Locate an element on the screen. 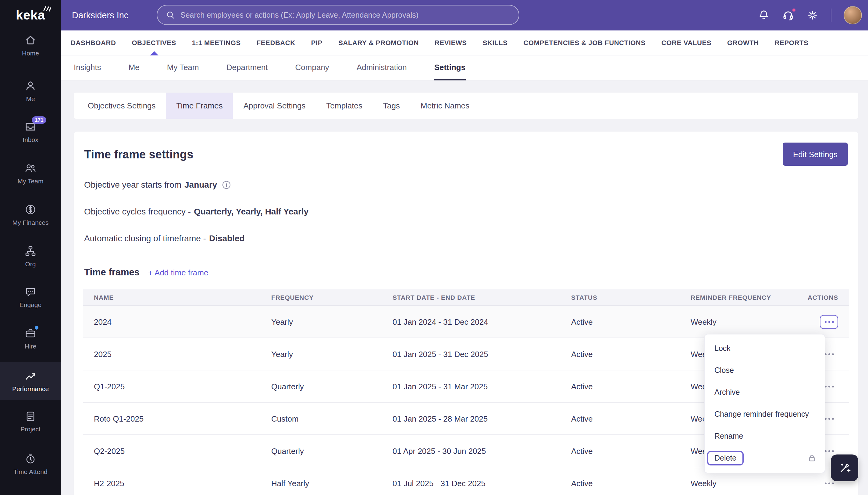 The height and width of the screenshot is (495, 868). sidebar-label: Home is located at coordinates (31, 53).